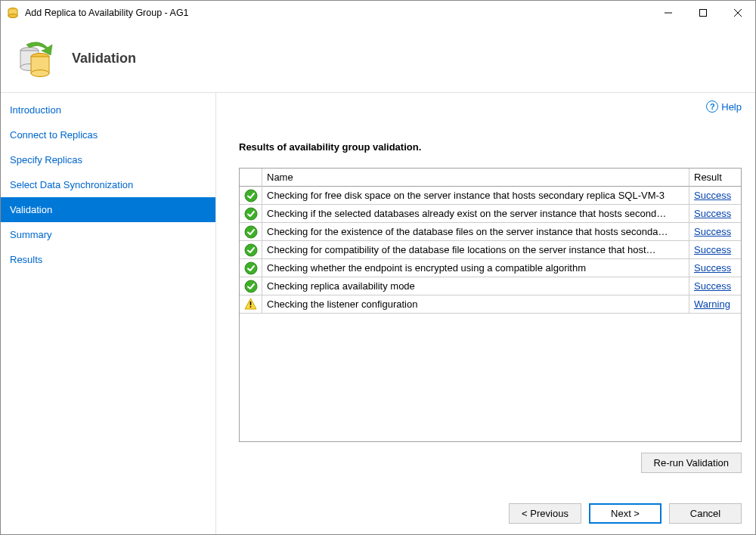 Image resolution: width=756 pixels, height=535 pixels. Describe the element at coordinates (476, 195) in the screenshot. I see `row-name: Checking for free disk space on the serv…` at that location.